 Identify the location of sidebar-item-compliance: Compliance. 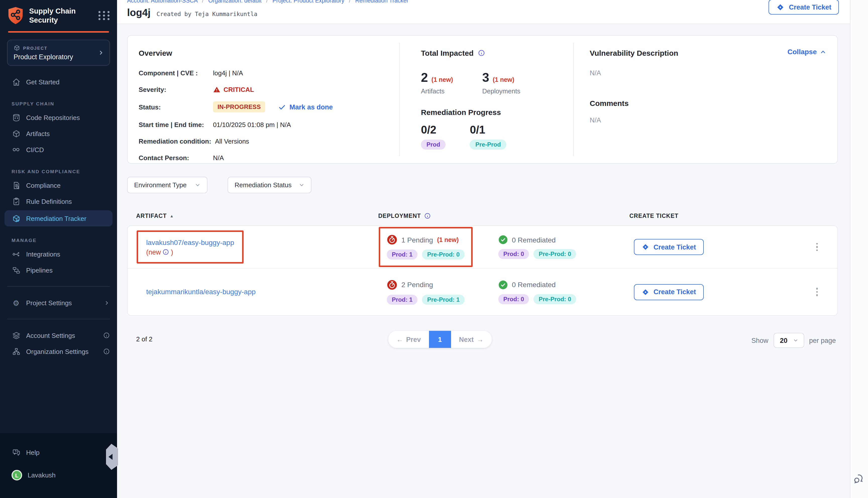
(59, 185).